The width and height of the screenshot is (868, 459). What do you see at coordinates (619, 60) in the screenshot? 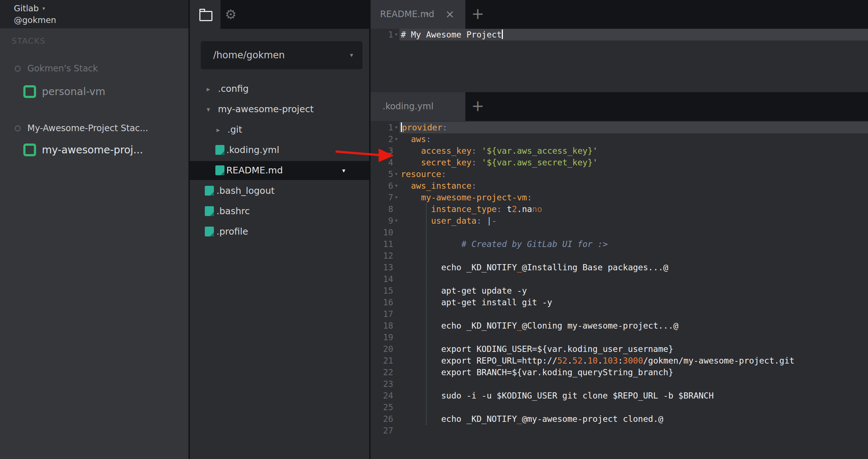
I see `readme-editor: 1▾# My Awesome Project` at bounding box center [619, 60].